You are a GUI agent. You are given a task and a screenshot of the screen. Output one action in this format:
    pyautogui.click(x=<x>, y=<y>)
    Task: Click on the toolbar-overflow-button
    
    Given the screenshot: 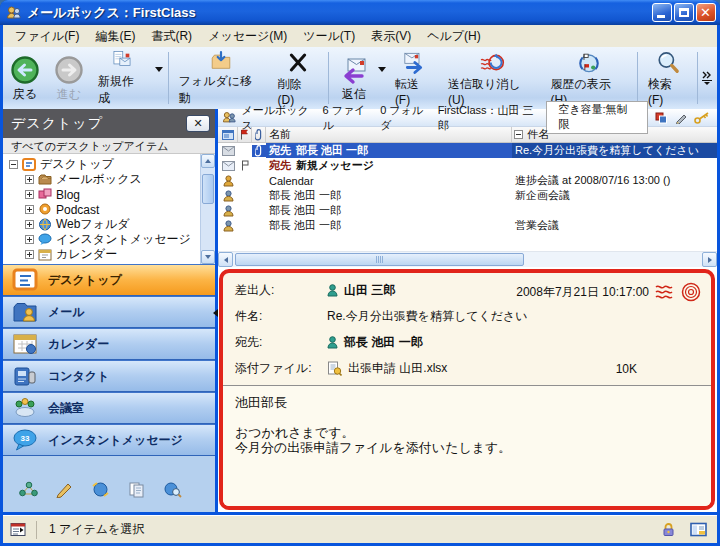 What is the action you would take?
    pyautogui.click(x=707, y=78)
    